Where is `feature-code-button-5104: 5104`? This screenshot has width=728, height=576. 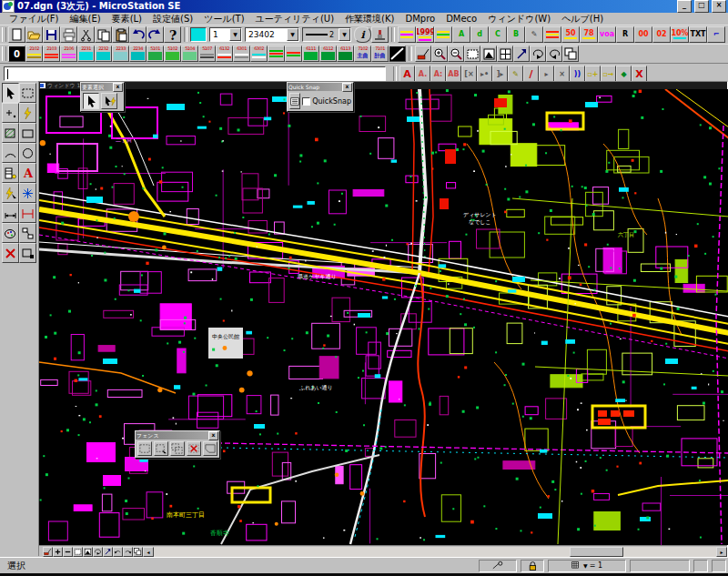
feature-code-button-5104: 5104 is located at coordinates (189, 54).